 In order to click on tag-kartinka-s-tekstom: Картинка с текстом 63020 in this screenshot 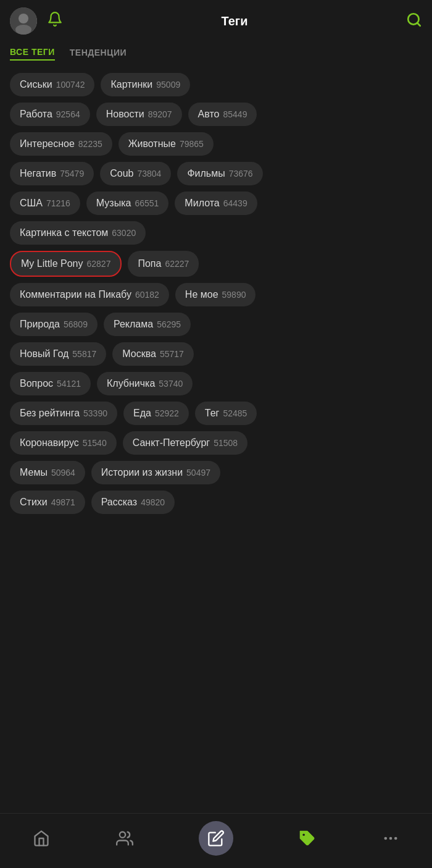, I will do `click(78, 233)`.